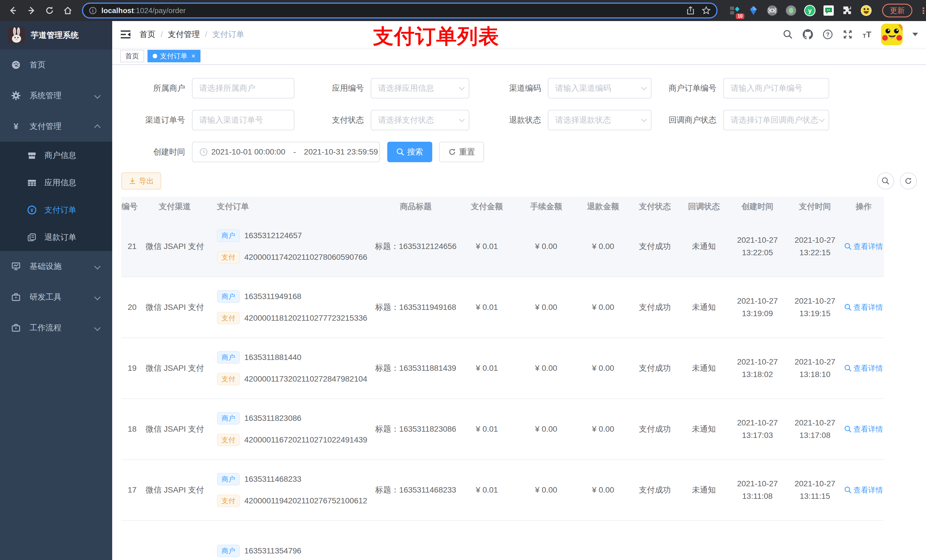 The image size is (926, 560). Describe the element at coordinates (56, 266) in the screenshot. I see `sidebar-item-infra: 基础设施` at that location.